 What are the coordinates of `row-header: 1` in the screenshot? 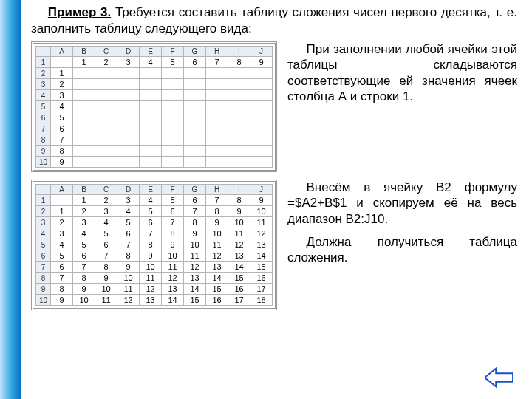 It's located at (44, 201).